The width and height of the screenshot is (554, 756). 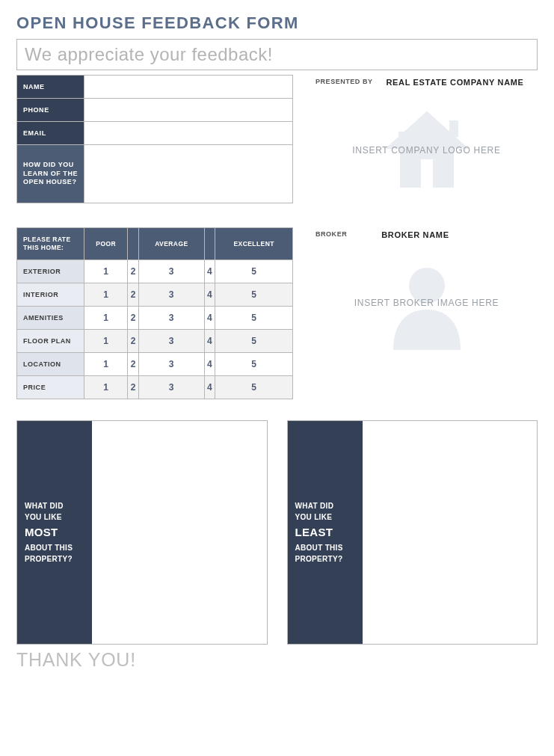 I want to click on page-title: OPEN HOUSE FEEDBACK FORM, so click(x=277, y=23).